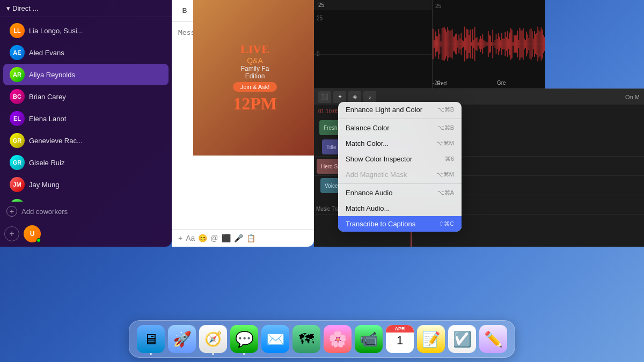  Describe the element at coordinates (17, 75) in the screenshot. I see `avatar: AR` at that location.